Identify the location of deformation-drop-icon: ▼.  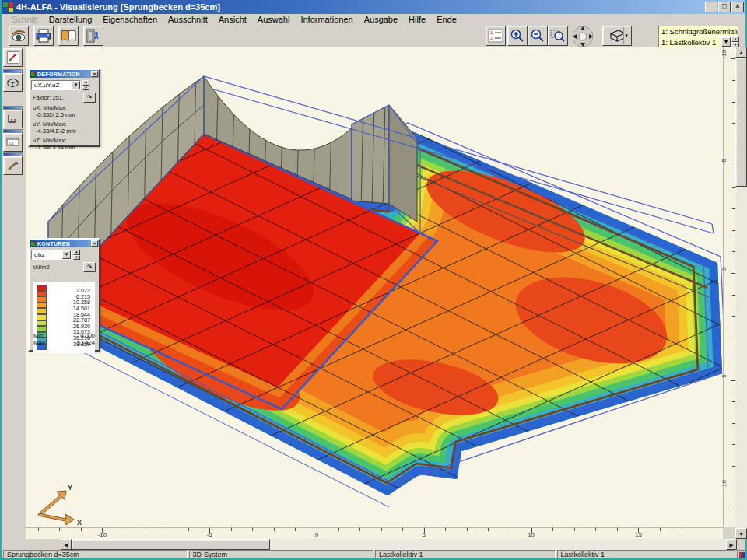
(76, 86).